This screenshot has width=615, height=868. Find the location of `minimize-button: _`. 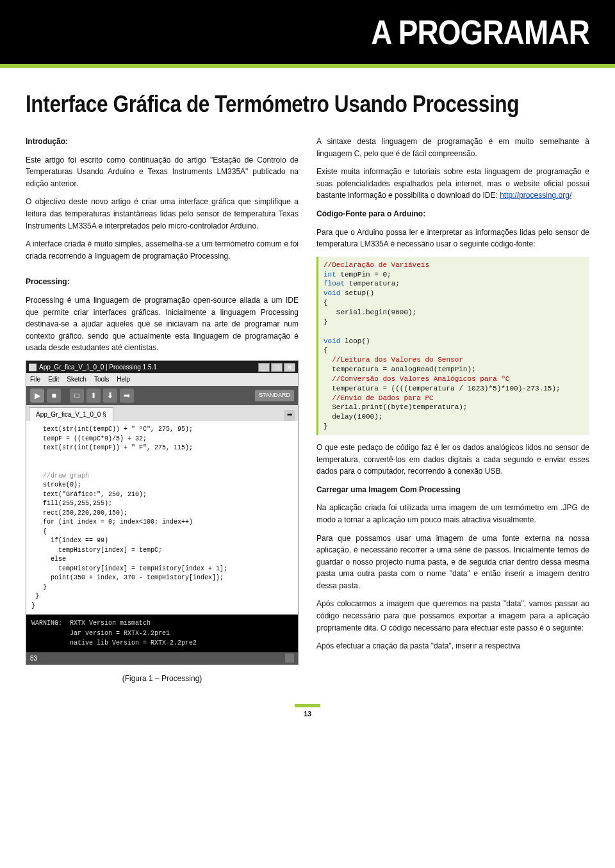

minimize-button: _ is located at coordinates (264, 367).